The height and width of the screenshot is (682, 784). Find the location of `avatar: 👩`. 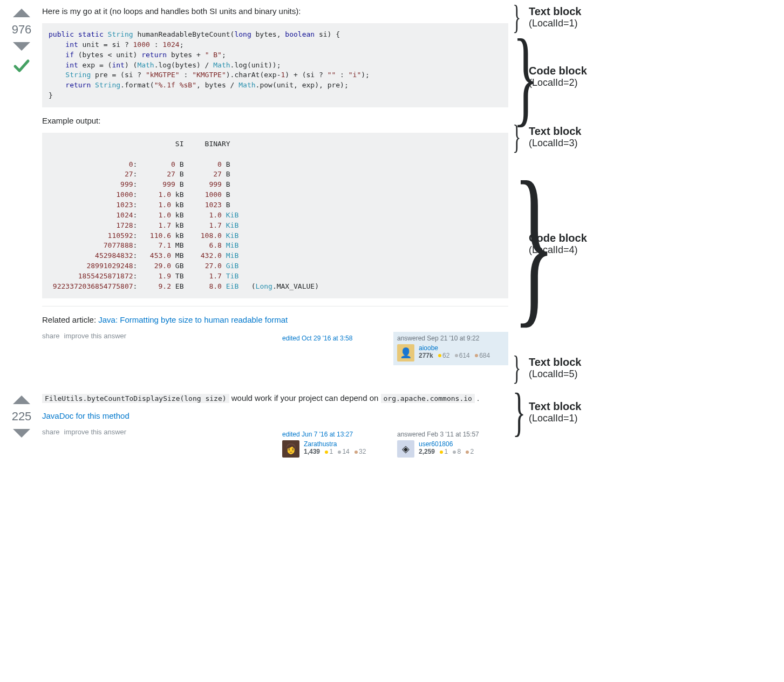

avatar: 👩 is located at coordinates (291, 449).